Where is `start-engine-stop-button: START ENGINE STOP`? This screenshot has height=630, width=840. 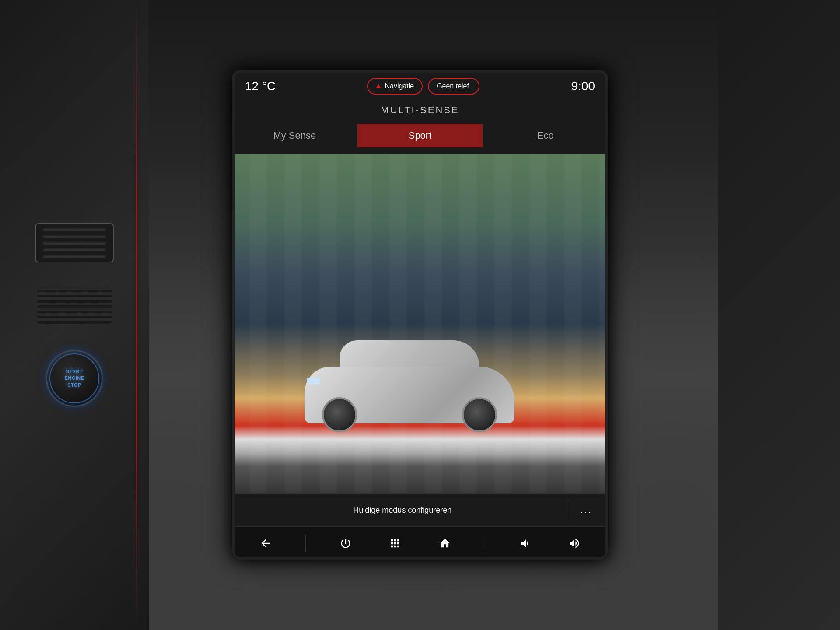 start-engine-stop-button: START ENGINE STOP is located at coordinates (74, 378).